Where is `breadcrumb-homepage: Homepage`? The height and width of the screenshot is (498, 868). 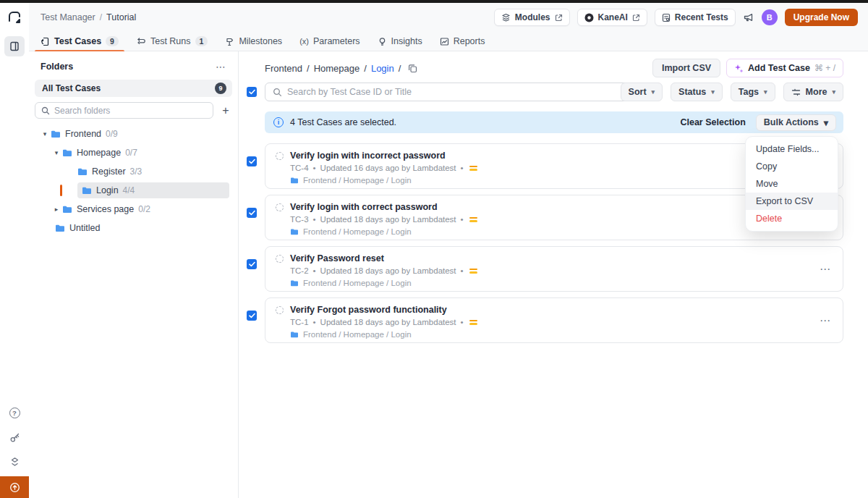 breadcrumb-homepage: Homepage is located at coordinates (337, 68).